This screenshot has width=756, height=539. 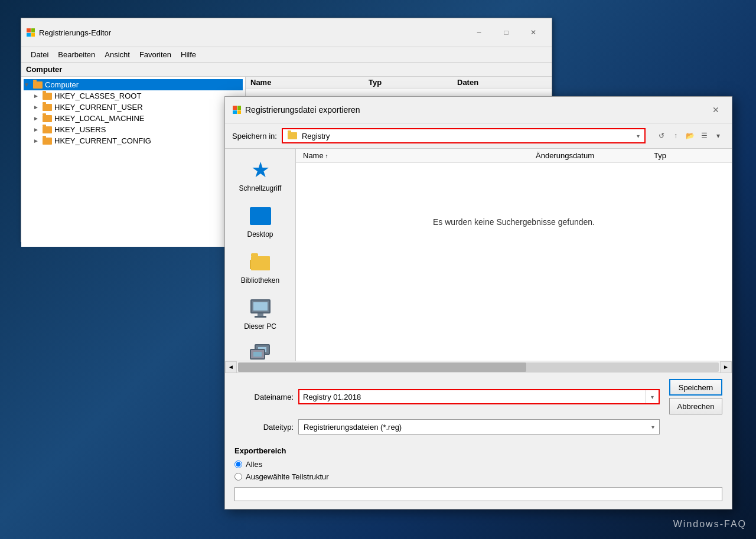 What do you see at coordinates (260, 349) in the screenshot?
I see `sidebar-item-netzwerk: Netzwerk` at bounding box center [260, 349].